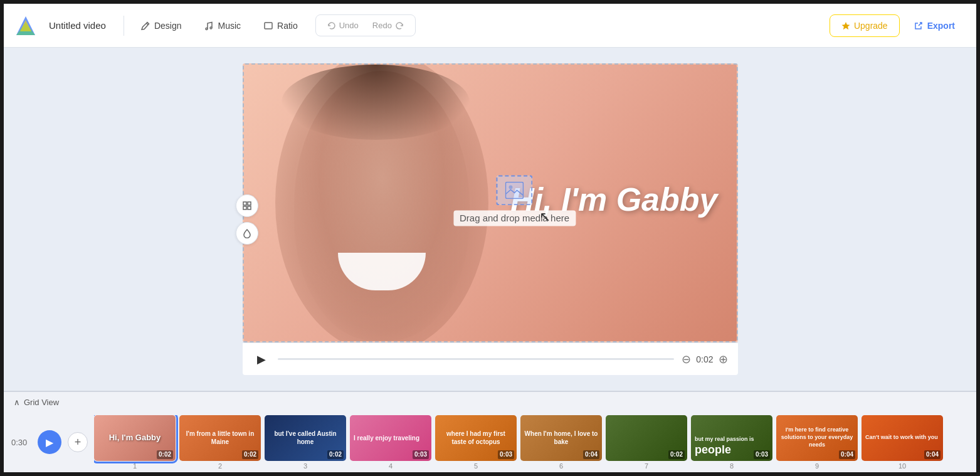 Image resolution: width=980 pixels, height=476 pixels. Describe the element at coordinates (506, 455) in the screenshot. I see `thumb-5-duration: 0:03` at that location.